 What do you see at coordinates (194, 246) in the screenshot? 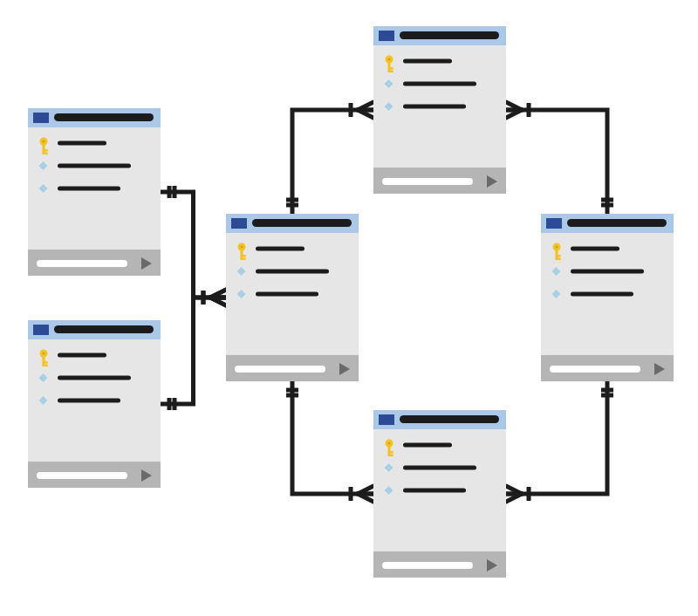
I see `relationship-r1` at bounding box center [194, 246].